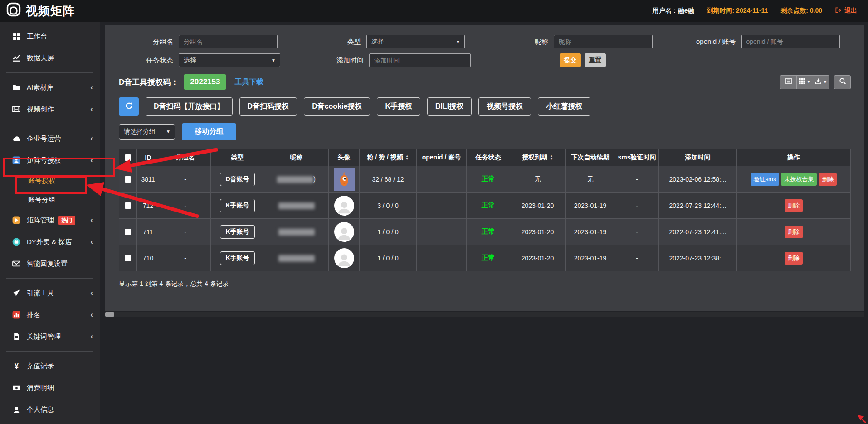 The height and width of the screenshot is (424, 868). Describe the element at coordinates (805, 82) in the screenshot. I see `view-button-group: ▼▼` at that location.